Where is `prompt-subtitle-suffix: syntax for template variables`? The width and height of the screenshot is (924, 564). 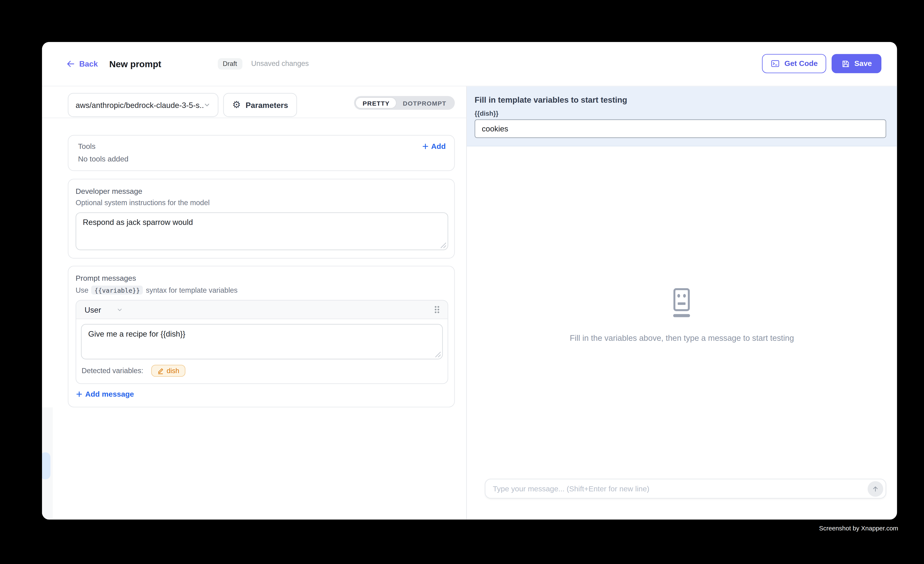 prompt-subtitle-suffix: syntax for template variables is located at coordinates (192, 290).